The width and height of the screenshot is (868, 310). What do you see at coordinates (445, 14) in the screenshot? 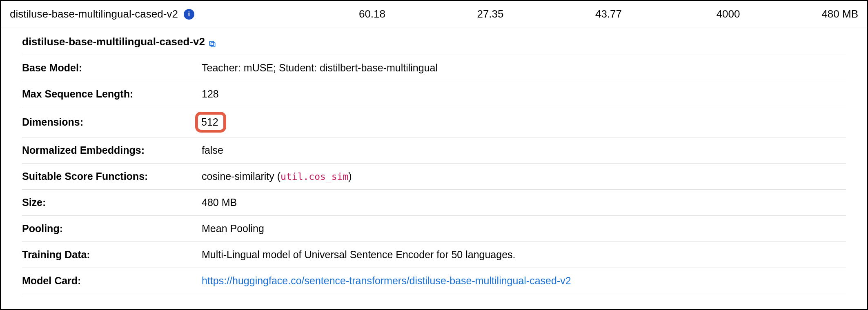
I see `summary-col-2: 27.35` at bounding box center [445, 14].